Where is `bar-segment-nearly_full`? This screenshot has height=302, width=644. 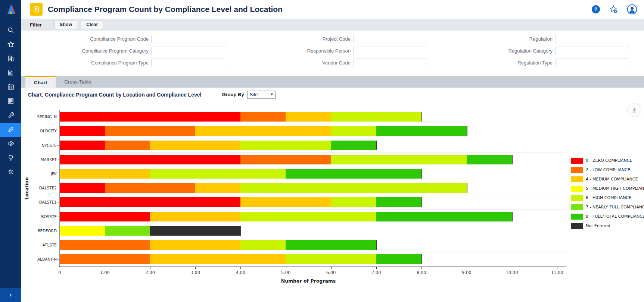
bar-segment-nearly_full is located at coordinates (128, 231).